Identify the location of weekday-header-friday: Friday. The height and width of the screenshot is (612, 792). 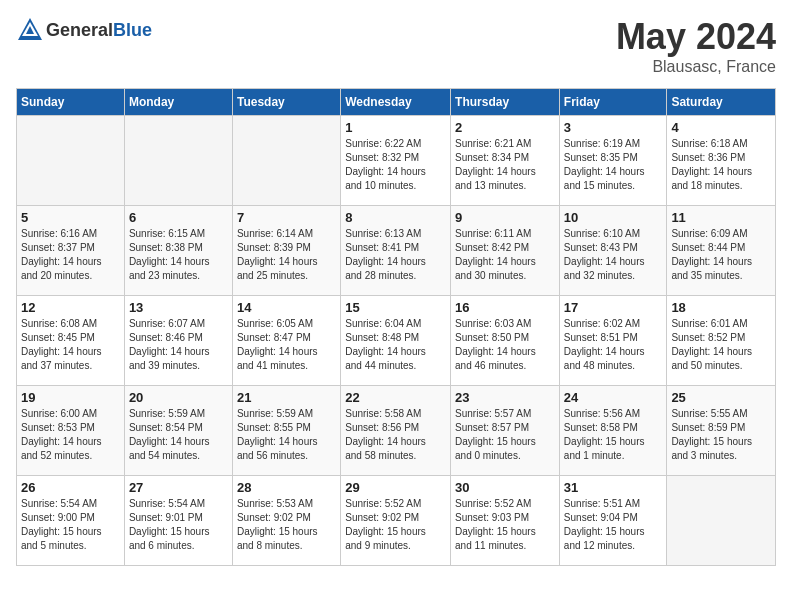
(613, 102).